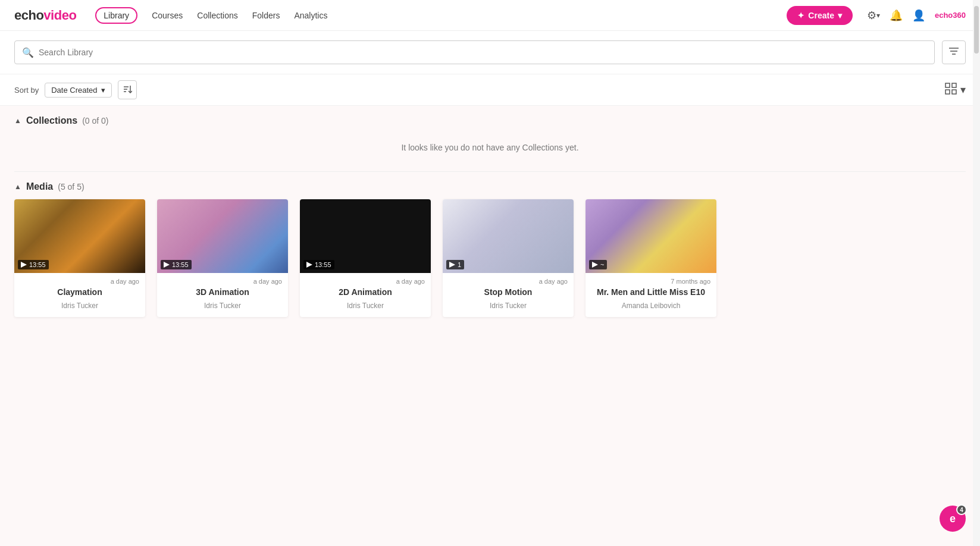 Image resolution: width=980 pixels, height=546 pixels. Describe the element at coordinates (490, 90) in the screenshot. I see `toolbar: Sort by Date Created ▾` at that location.